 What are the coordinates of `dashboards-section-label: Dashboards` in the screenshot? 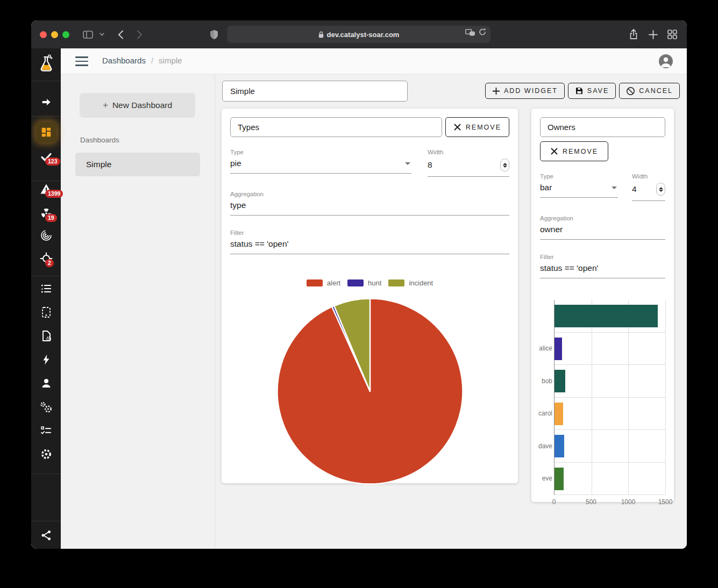 It's located at (140, 140).